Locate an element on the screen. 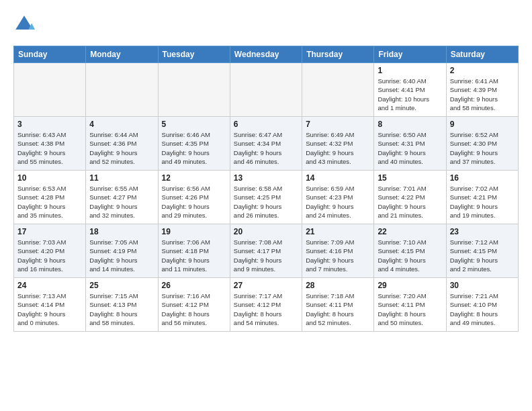 The height and width of the screenshot is (411, 532). day-number: 7 is located at coordinates (338, 124).